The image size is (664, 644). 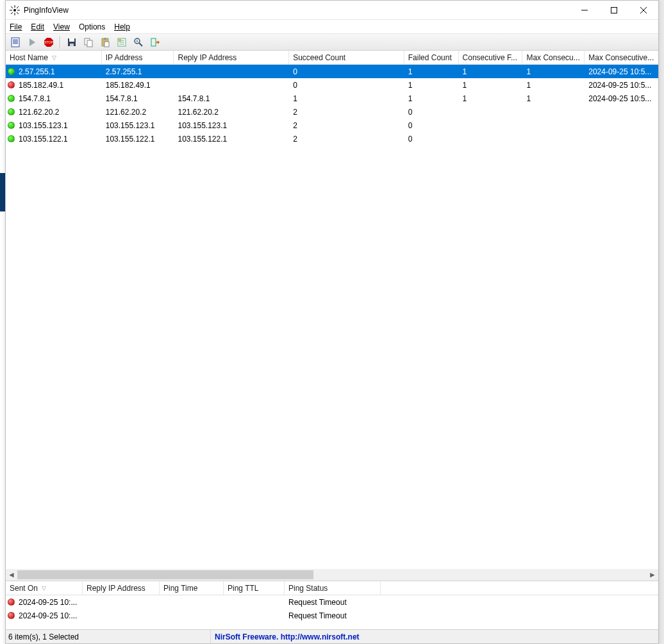 I want to click on menu-options: Options, so click(x=92, y=27).